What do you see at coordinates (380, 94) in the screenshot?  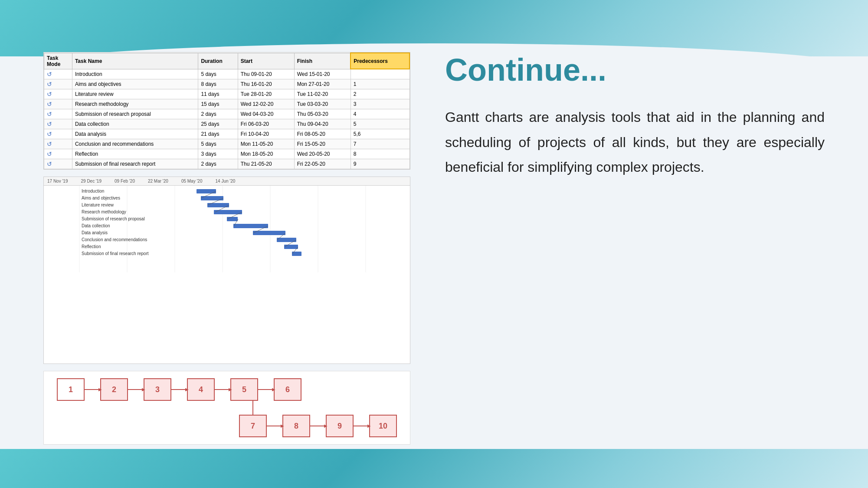 I see `cell-predecessors: 2` at bounding box center [380, 94].